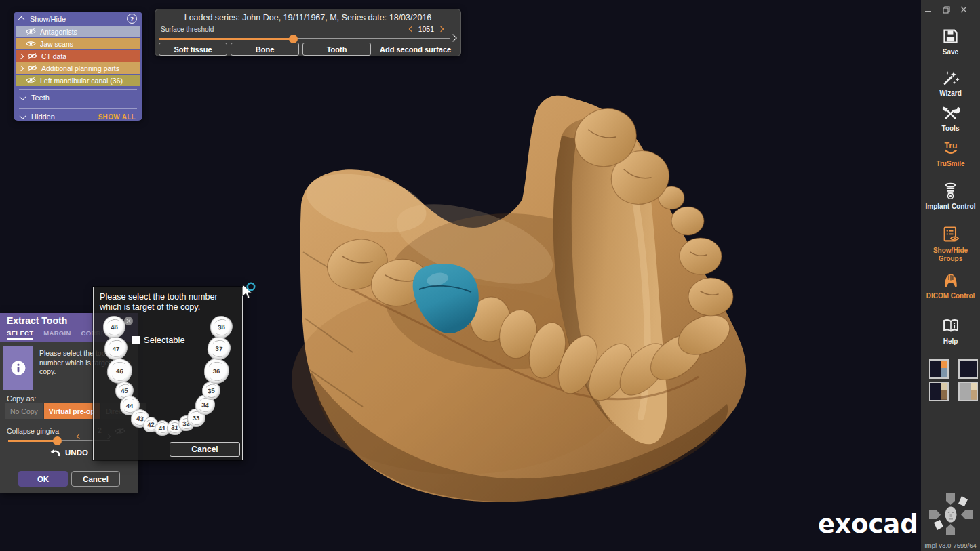 Image resolution: width=980 pixels, height=551 pixels. I want to click on save-icon, so click(951, 36).